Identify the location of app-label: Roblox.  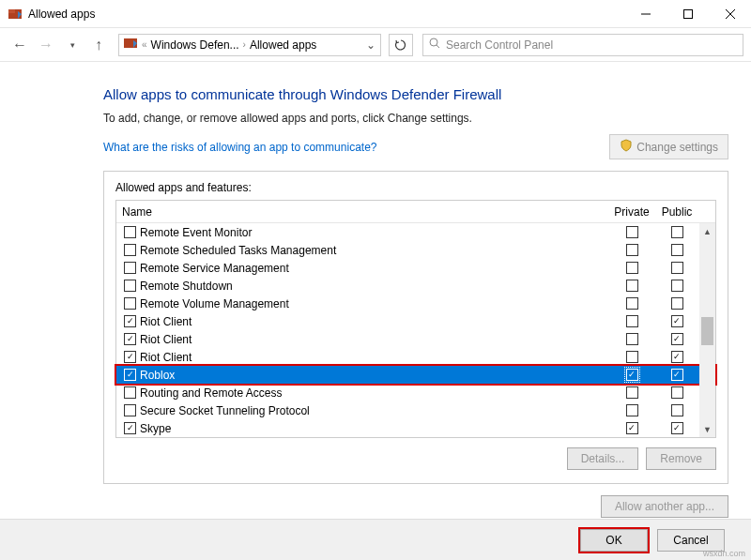
(375, 375).